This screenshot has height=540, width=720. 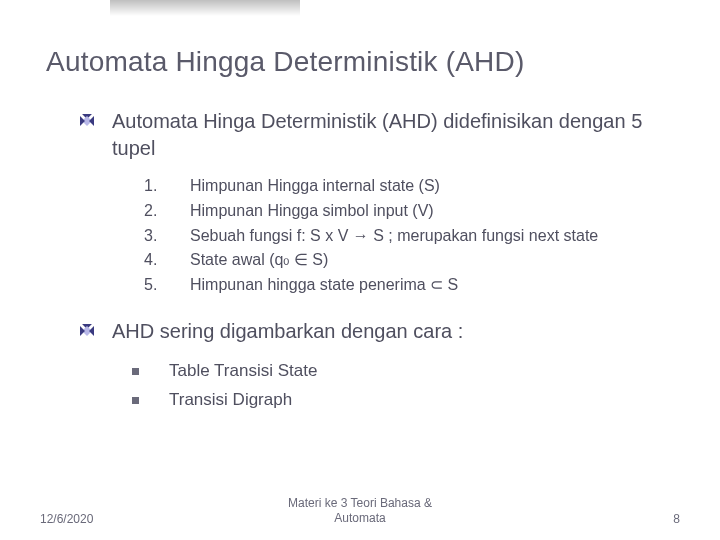 What do you see at coordinates (167, 236) in the screenshot?
I see `list-number: 3.` at bounding box center [167, 236].